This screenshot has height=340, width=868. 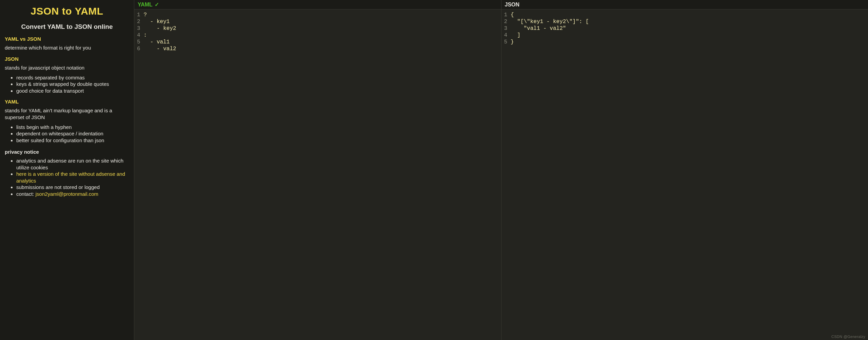 What do you see at coordinates (26, 194) in the screenshot?
I see `contact-label: contact:` at bounding box center [26, 194].